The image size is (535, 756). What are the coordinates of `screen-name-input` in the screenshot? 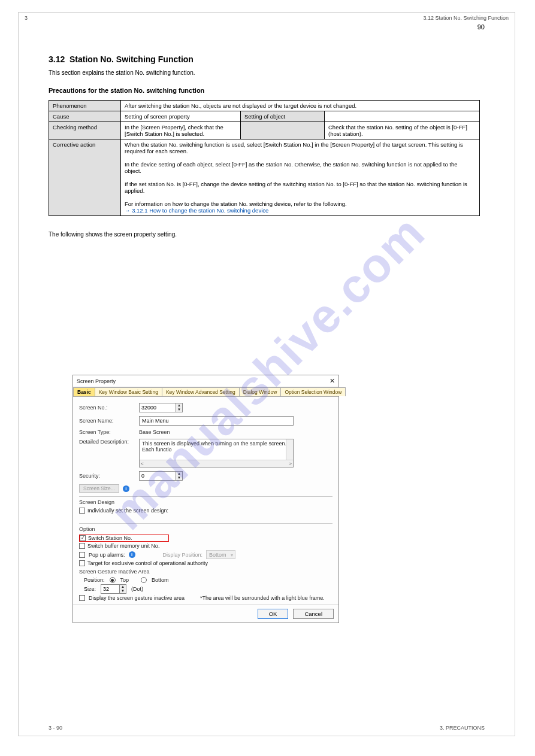 It's located at (216, 421).